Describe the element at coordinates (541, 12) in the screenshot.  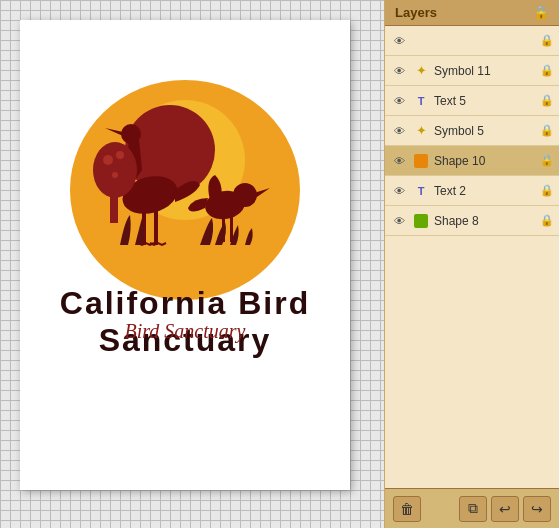
I see `lock-icon-header: 🔒` at that location.